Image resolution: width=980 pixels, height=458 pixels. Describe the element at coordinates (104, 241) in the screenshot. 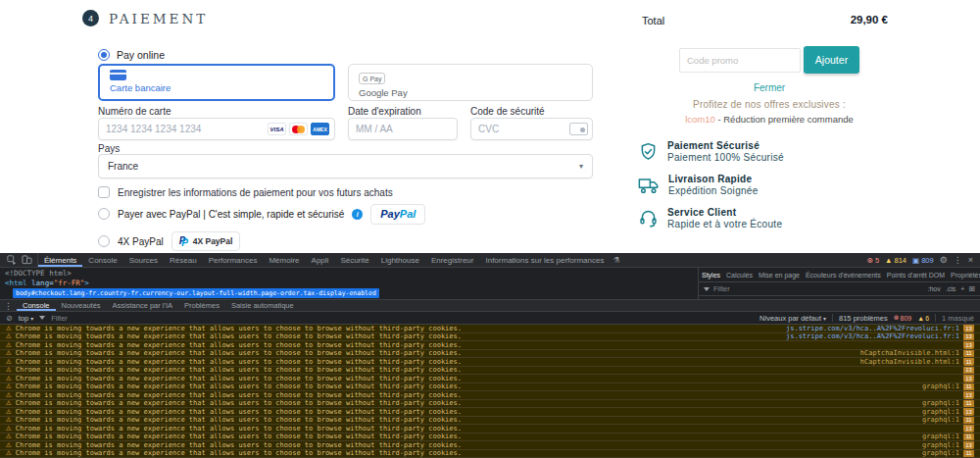

I see `paypal-4x-radio` at that location.